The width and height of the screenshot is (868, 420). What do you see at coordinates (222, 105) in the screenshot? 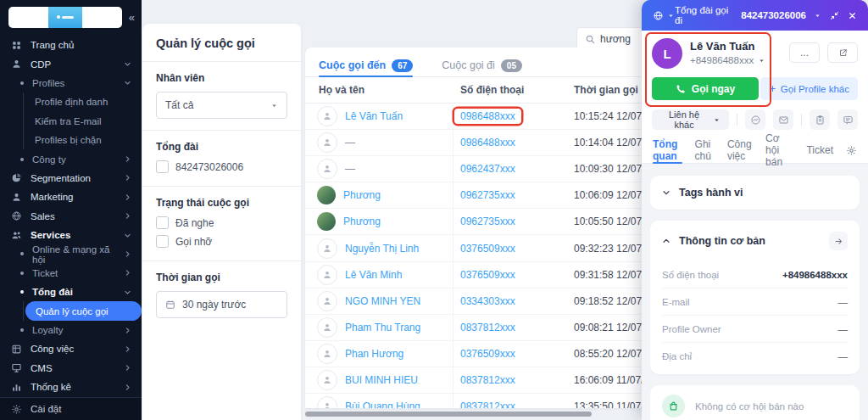
I see `employee-select: Tất cả` at bounding box center [222, 105].